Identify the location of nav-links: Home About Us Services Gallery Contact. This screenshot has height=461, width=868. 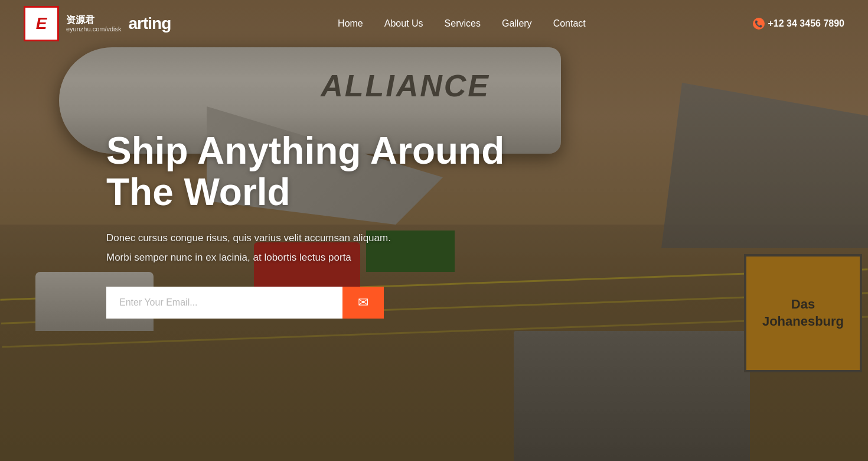
(462, 24).